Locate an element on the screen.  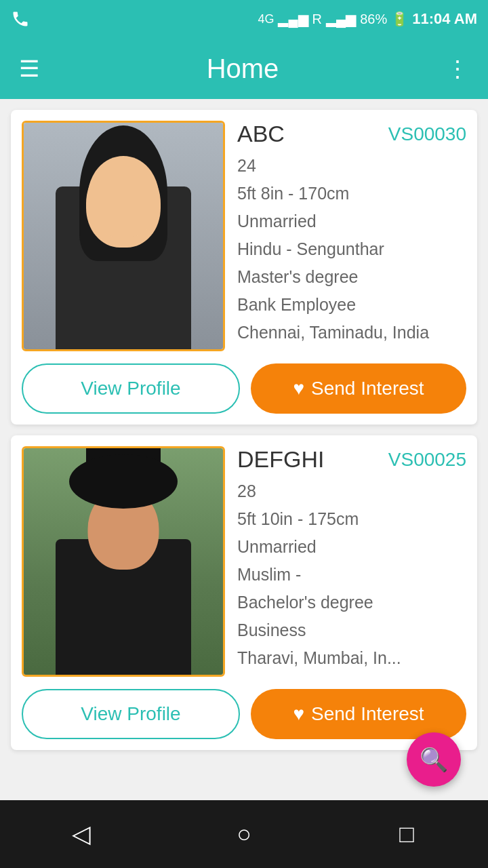
card-buttons-1: View Profile ♥ Send Interest is located at coordinates (244, 389).